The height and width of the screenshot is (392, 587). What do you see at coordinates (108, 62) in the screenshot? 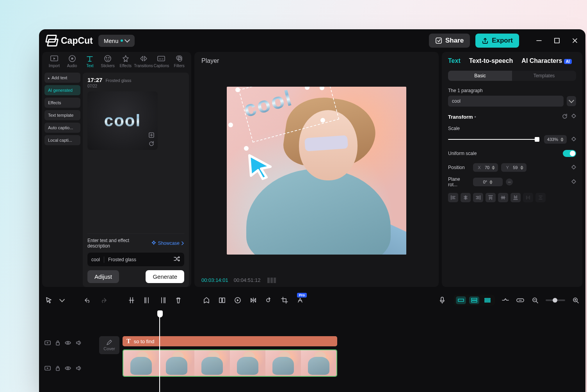
I see `tool-tab-stickers: Stickers` at bounding box center [108, 62].